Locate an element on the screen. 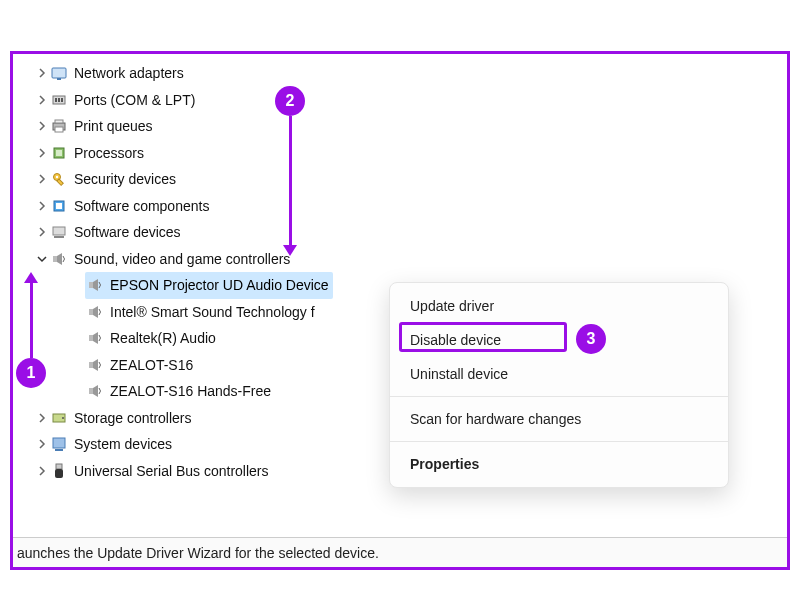 This screenshot has height=600, width=800. tree-item-software-components: Software components is located at coordinates (405, 206).